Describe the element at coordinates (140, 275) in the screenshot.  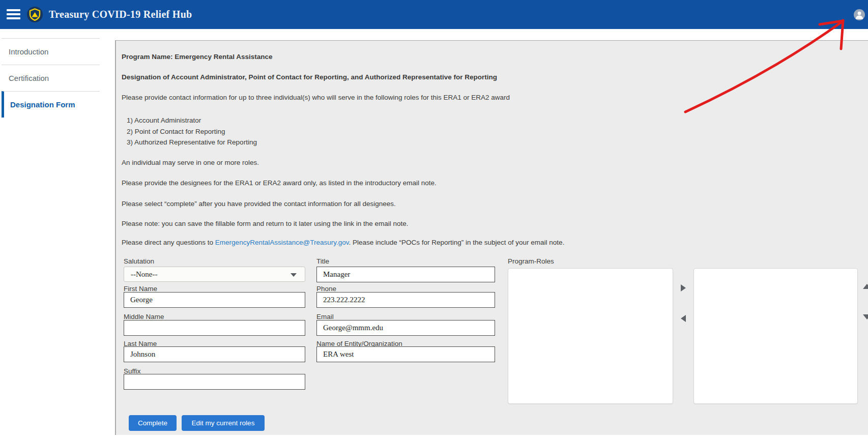
I see `salutation-selected-value: --None--` at that location.